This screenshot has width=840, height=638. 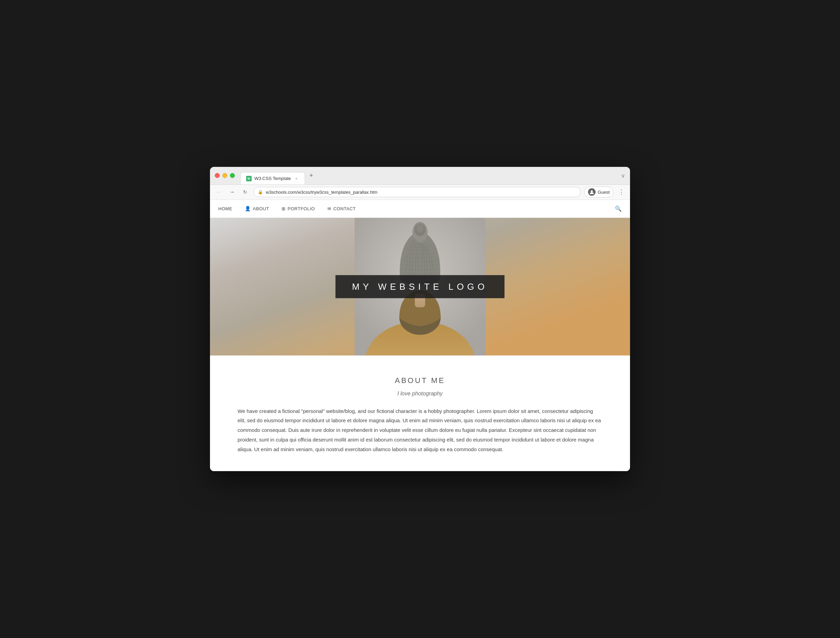 What do you see at coordinates (321, 192) in the screenshot?
I see `url-text: w3schools.com/w3css/tryw3css_templates_p…` at bounding box center [321, 192].